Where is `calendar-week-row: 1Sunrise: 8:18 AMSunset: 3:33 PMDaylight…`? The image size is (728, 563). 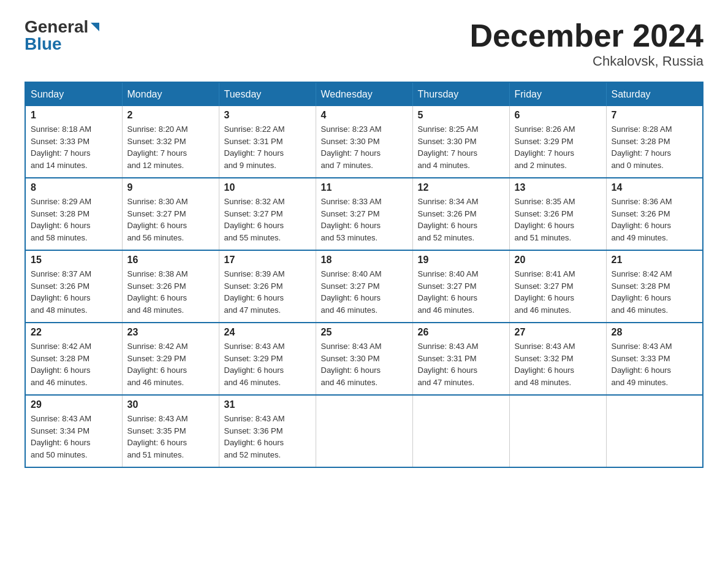
calendar-week-row: 1Sunrise: 8:18 AMSunset: 3:33 PMDaylight… is located at coordinates (364, 142).